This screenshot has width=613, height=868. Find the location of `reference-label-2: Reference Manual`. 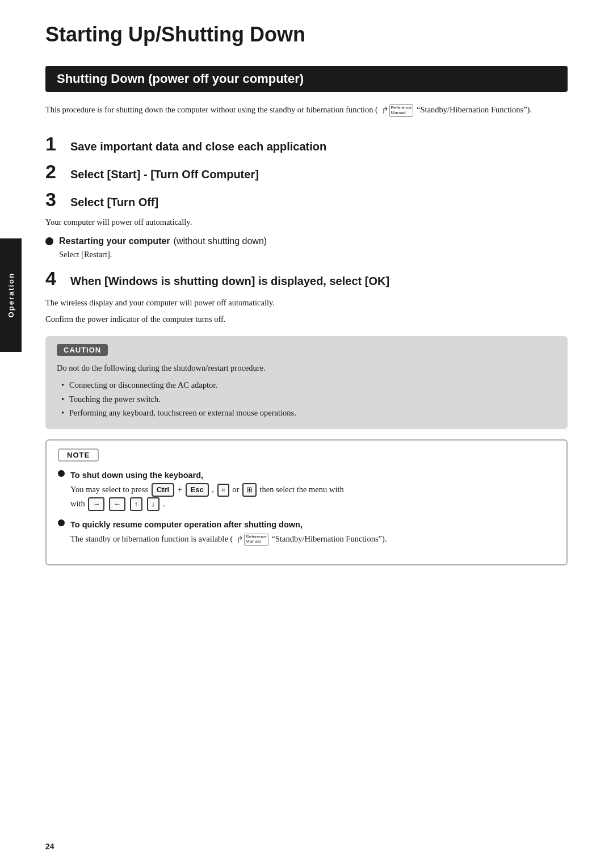

reference-label-2: Reference Manual is located at coordinates (257, 540).